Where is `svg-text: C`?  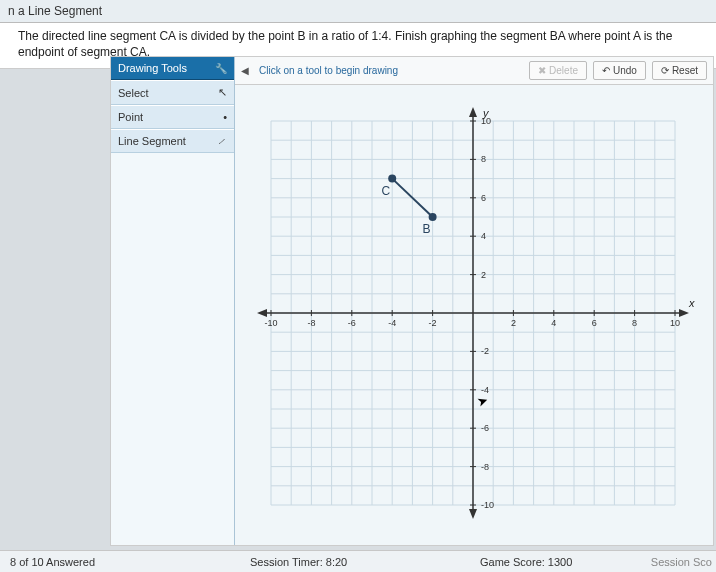
svg-text: C is located at coordinates (386, 191).